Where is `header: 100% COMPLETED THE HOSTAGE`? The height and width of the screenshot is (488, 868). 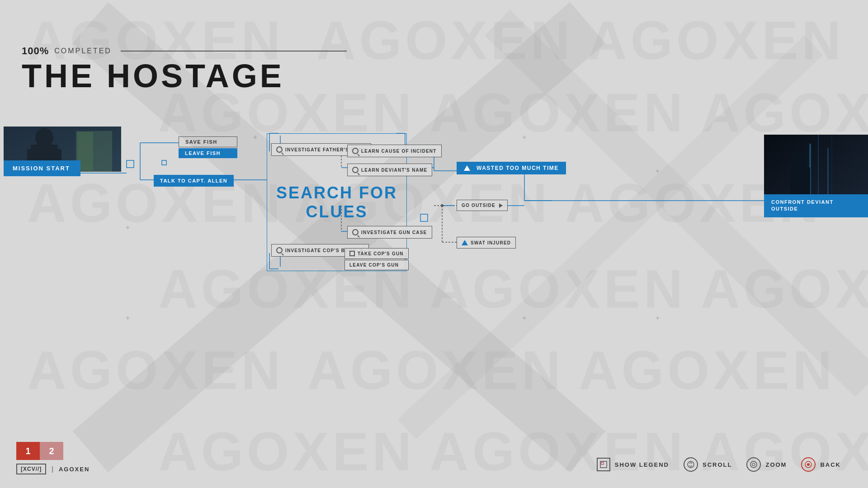
header: 100% COMPLETED THE HOSTAGE is located at coordinates (184, 69).